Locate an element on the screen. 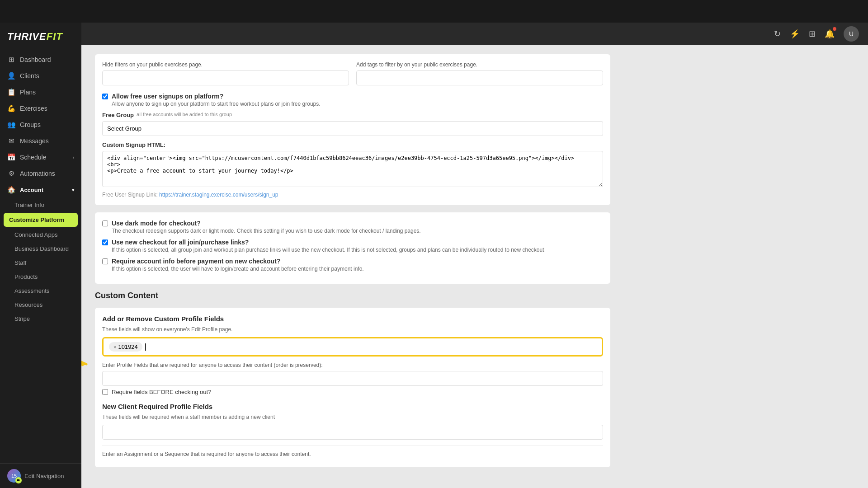 This screenshot has height=488, width=868. signup-link-row: Free User Signup Link: https://trainer.s… is located at coordinates (353, 195).